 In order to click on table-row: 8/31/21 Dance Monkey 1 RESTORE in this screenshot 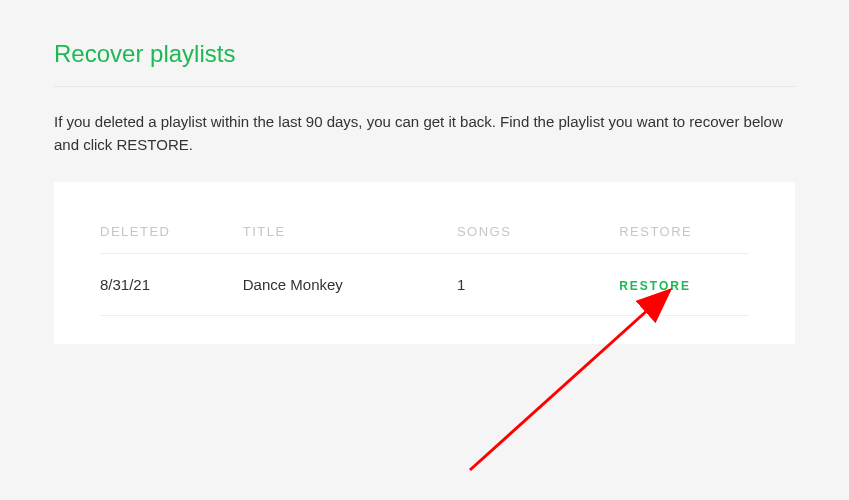, I will do `click(424, 285)`.